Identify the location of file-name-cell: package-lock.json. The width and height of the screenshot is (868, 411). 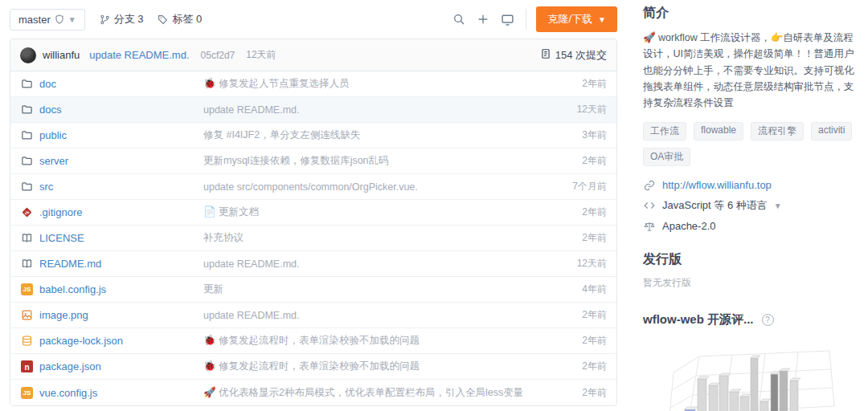
(112, 340).